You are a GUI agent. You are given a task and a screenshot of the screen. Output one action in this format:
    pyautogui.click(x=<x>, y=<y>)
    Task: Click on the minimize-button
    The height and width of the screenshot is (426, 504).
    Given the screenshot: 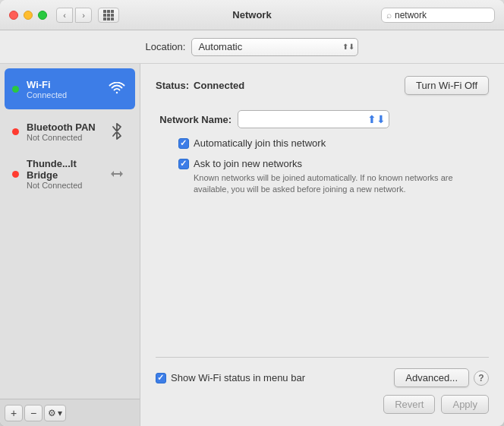 What is the action you would take?
    pyautogui.click(x=28, y=15)
    